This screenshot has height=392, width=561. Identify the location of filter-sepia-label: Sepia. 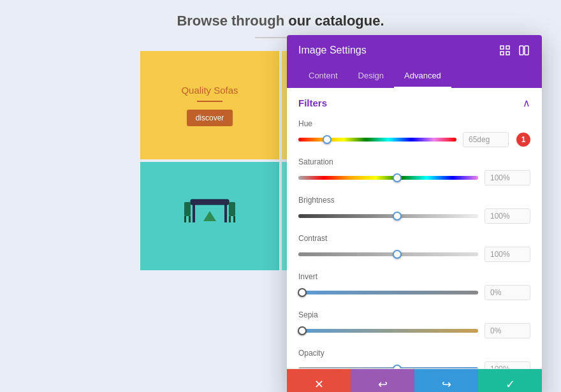
(414, 315).